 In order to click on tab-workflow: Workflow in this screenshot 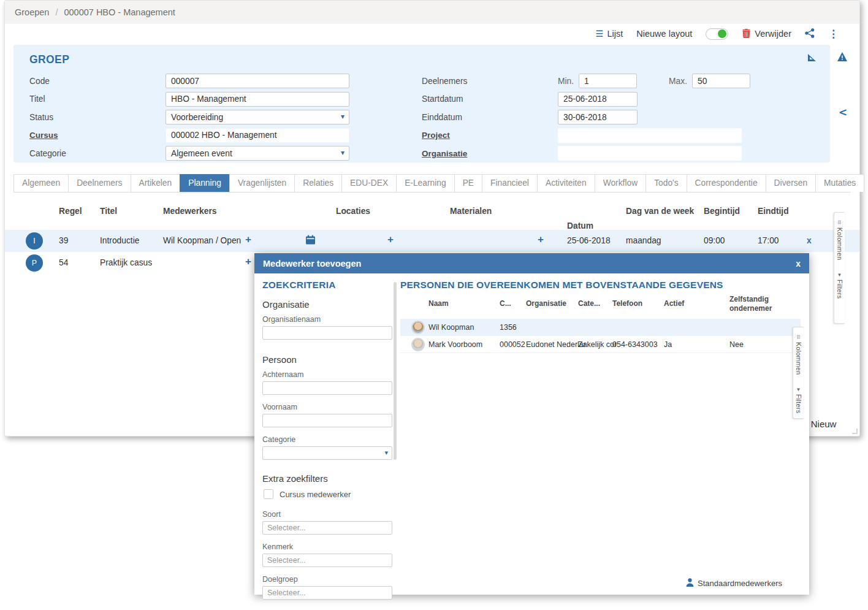, I will do `click(620, 183)`.